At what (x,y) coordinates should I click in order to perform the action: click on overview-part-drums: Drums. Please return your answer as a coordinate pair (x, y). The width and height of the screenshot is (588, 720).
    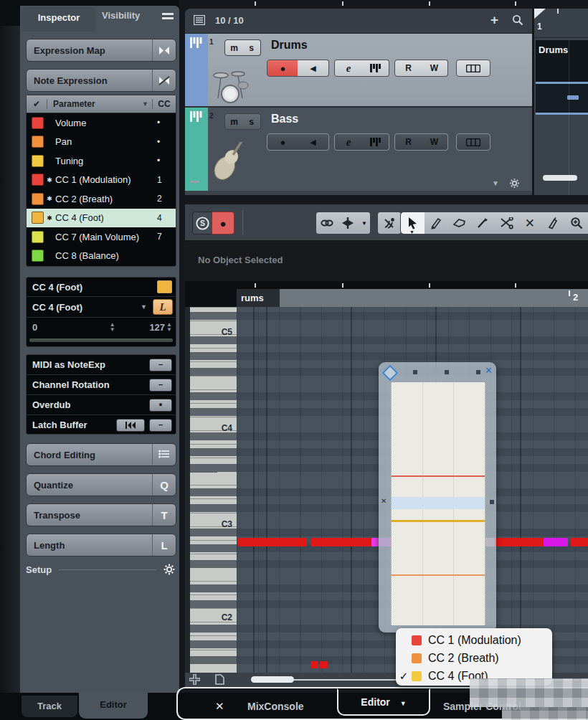
    Looking at the image, I should click on (562, 62).